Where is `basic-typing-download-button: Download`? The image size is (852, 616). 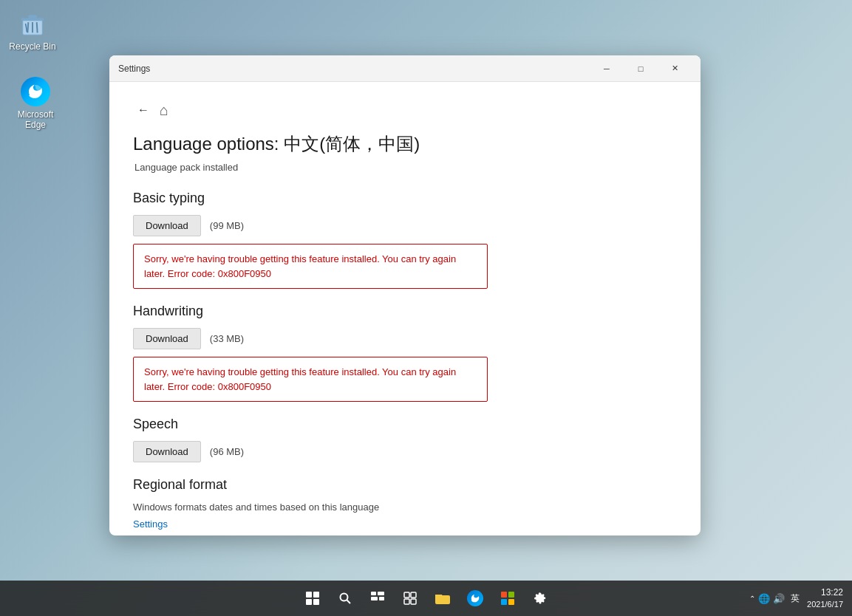
basic-typing-download-button: Download is located at coordinates (167, 226).